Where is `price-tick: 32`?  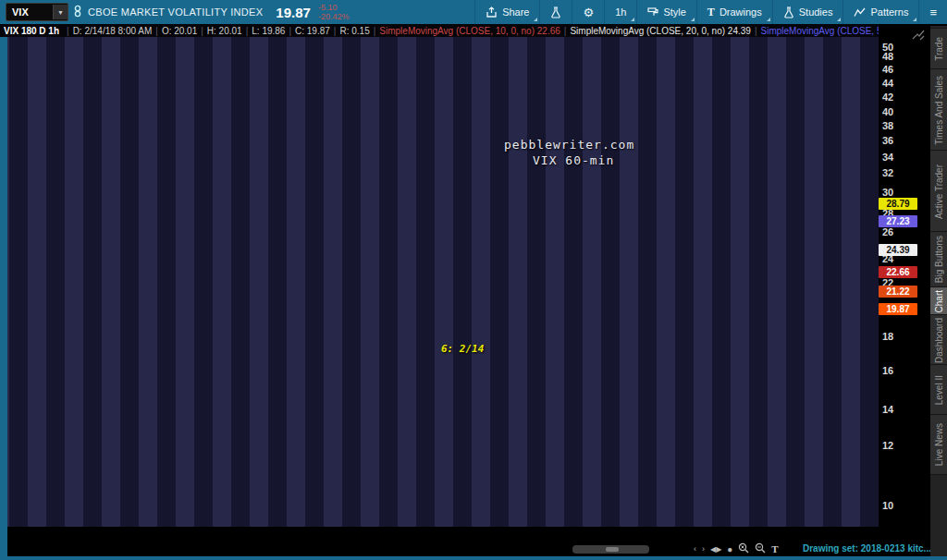 price-tick: 32 is located at coordinates (888, 173).